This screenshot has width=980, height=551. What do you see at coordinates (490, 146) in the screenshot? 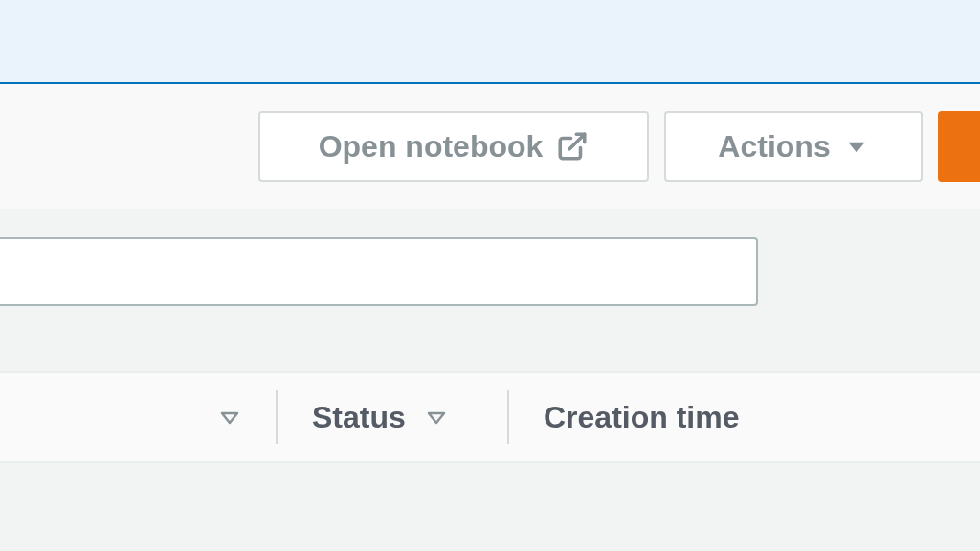
I see `button-row: Open notebook Actions` at bounding box center [490, 146].